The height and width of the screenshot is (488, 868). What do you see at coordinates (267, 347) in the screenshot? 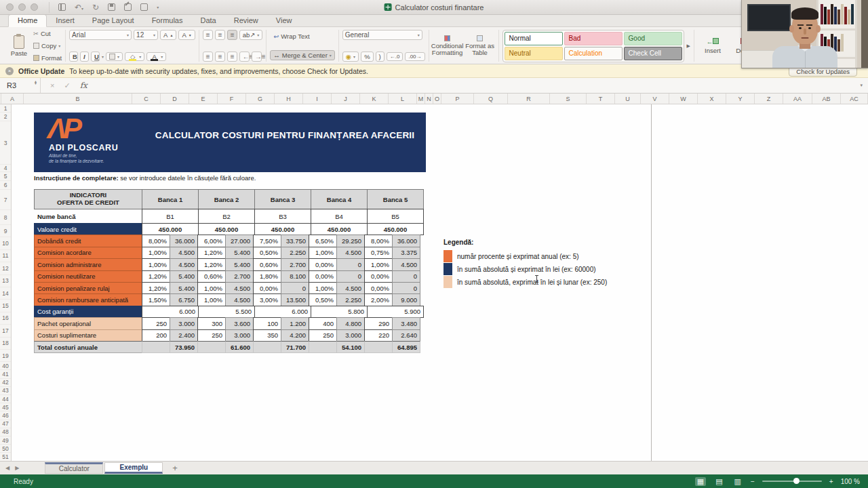
I see `total-spacer-cell` at bounding box center [267, 347].